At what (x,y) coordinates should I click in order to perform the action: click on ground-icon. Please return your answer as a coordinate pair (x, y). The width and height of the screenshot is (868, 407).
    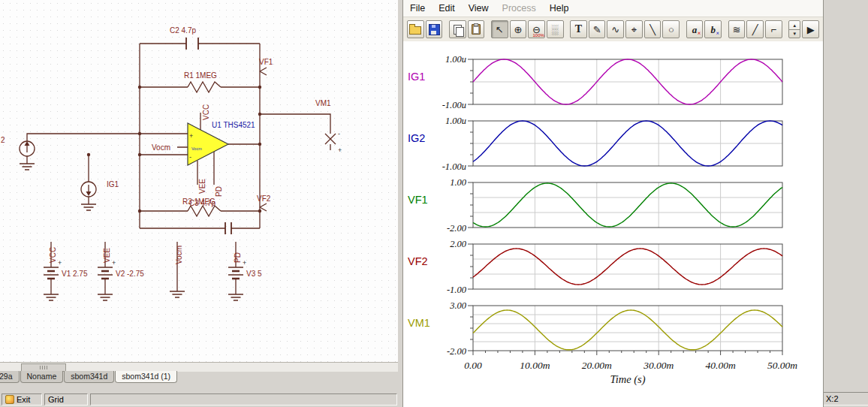
    Looking at the image, I should click on (131, 232).